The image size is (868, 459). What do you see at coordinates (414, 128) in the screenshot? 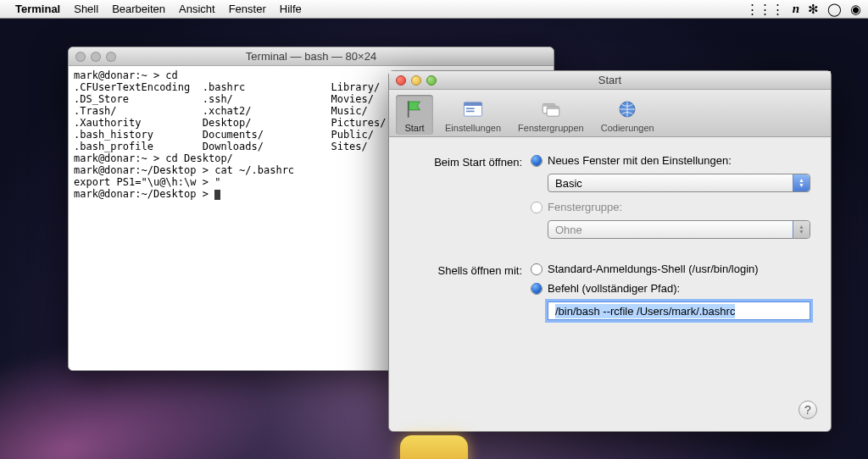
I see `toolbar-label: Start` at bounding box center [414, 128].